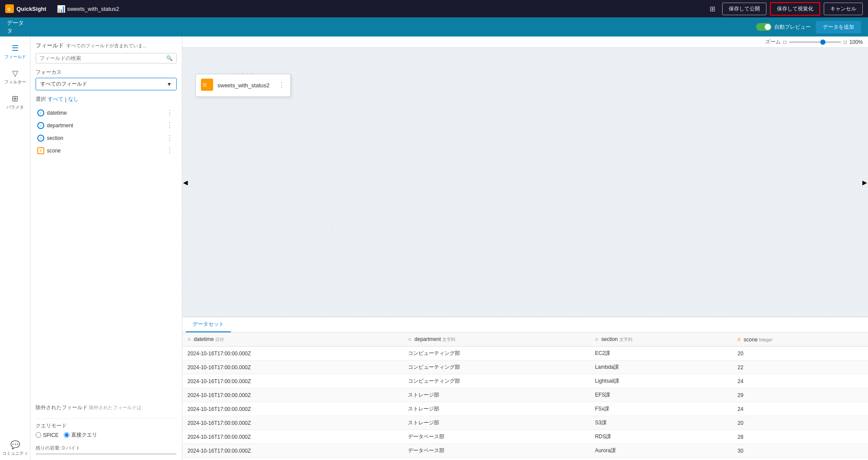  What do you see at coordinates (243, 85) in the screenshot?
I see `dataset-node: · · · · · ≡ sweets_with_status2 ⋮` at bounding box center [243, 85].